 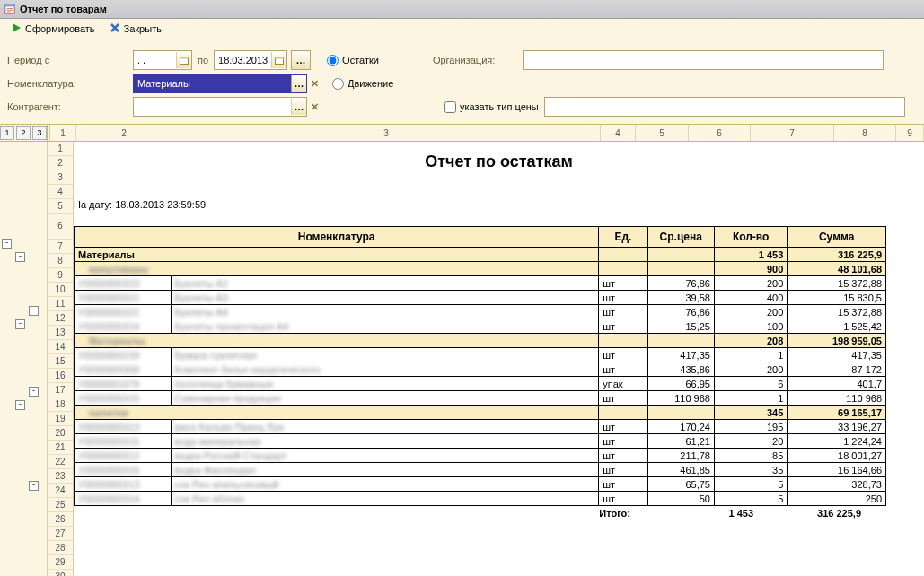 I want to click on row-header-cell: 24, so click(x=60, y=491).